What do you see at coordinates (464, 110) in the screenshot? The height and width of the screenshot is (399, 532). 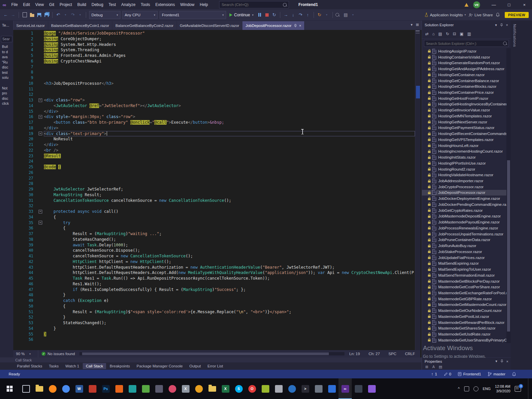 I see `solution-item: HostingGetInvoiceValue.razor` at bounding box center [464, 110].